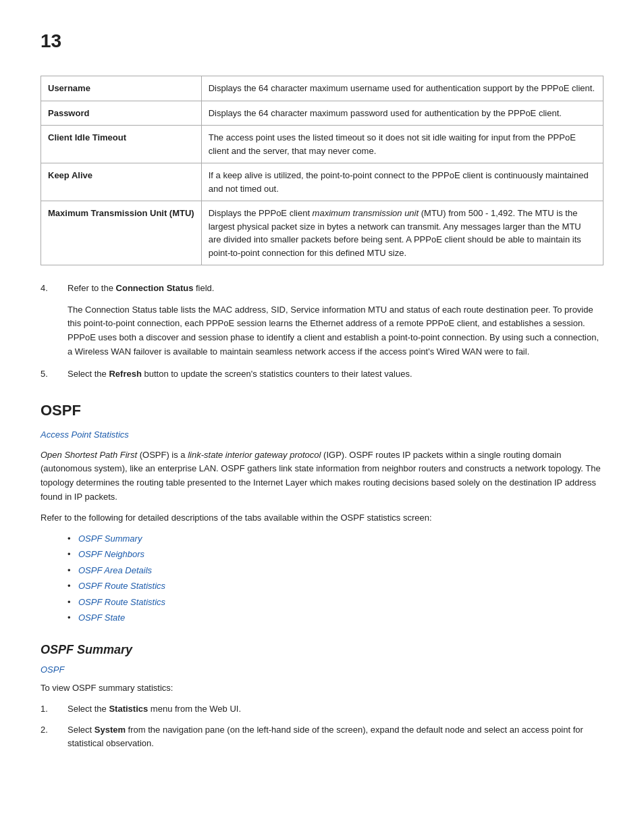 The height and width of the screenshot is (834, 644). What do you see at coordinates (92, 288) in the screenshot?
I see `step4-prefix: Refer to the` at bounding box center [92, 288].